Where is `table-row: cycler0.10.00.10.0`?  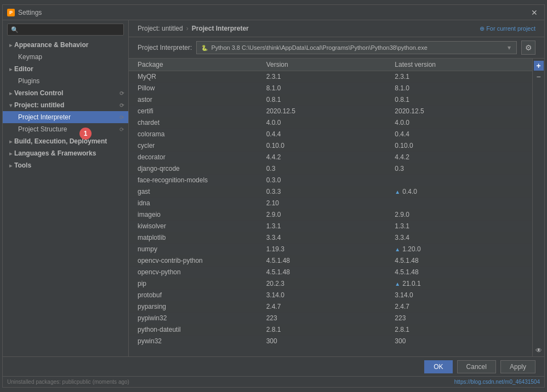
table-row: cycler0.10.00.10.0 is located at coordinates (331, 146).